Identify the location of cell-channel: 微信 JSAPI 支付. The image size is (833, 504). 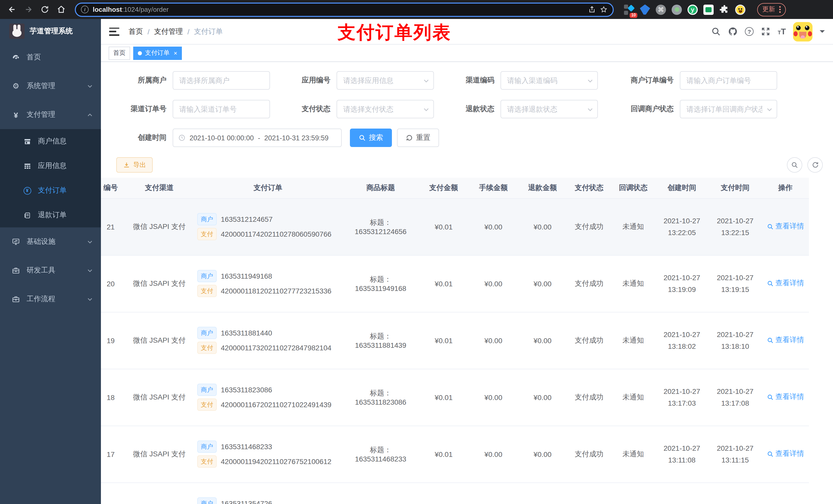
(159, 284).